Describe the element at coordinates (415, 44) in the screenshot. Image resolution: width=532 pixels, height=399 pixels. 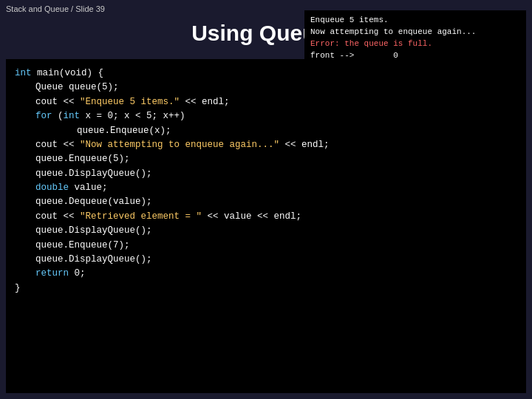
I see `output-line-3: Error: the queue is full.` at that location.